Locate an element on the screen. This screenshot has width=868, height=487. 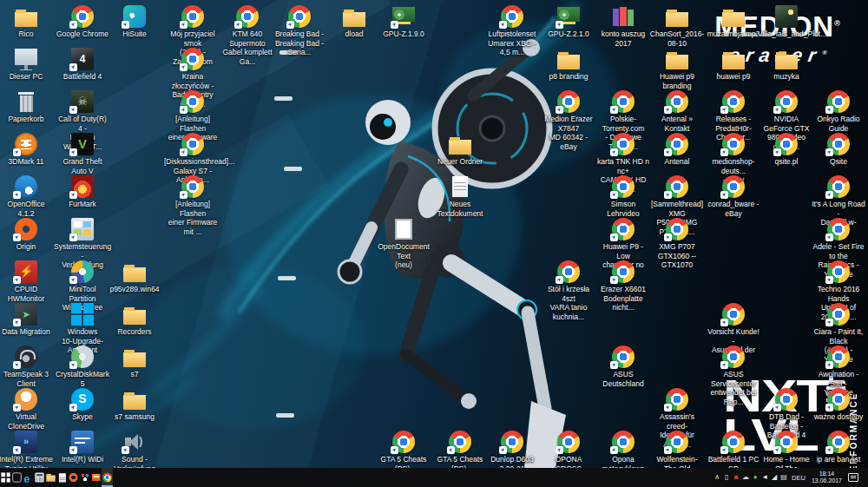
start-taskbar-button is located at coordinates (5, 477).